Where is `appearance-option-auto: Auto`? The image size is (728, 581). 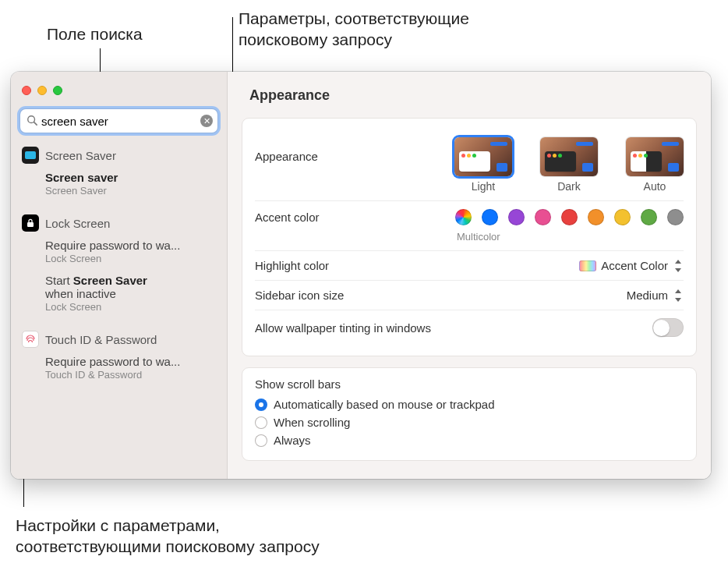
appearance-option-auto: Auto is located at coordinates (655, 165).